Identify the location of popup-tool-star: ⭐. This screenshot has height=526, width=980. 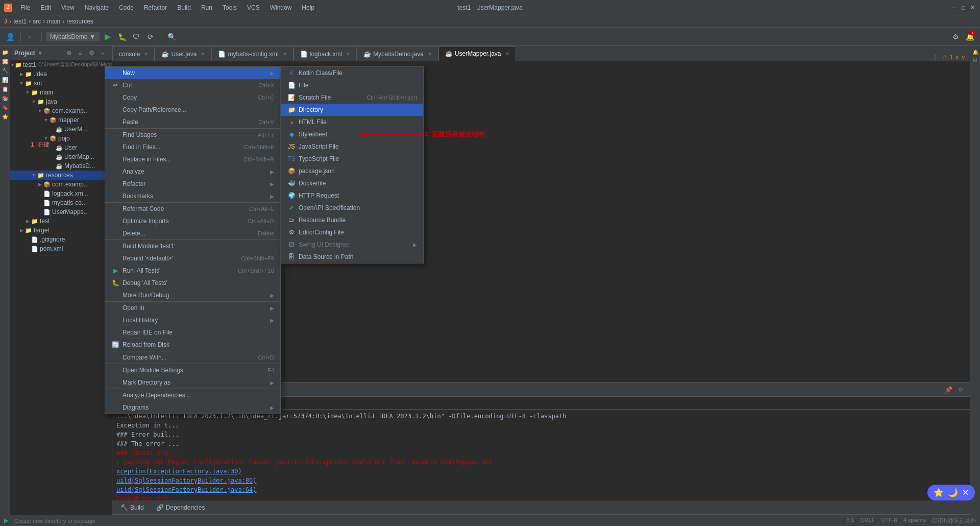
(939, 492).